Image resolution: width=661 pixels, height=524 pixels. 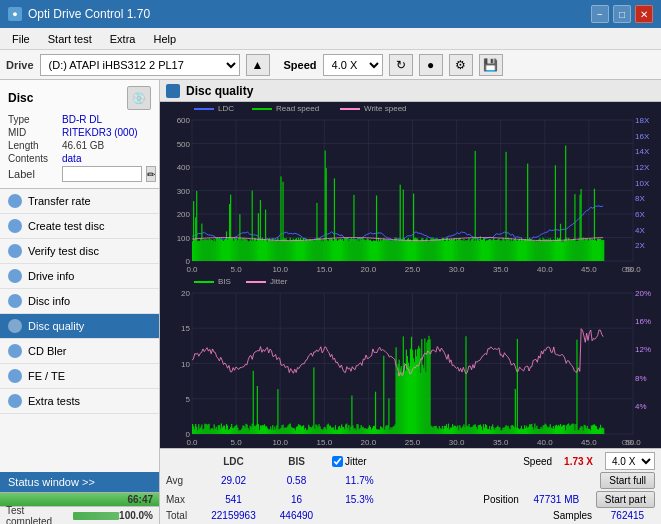 I want to click on nav-label-fe-te: FE / TE, so click(x=46, y=376).